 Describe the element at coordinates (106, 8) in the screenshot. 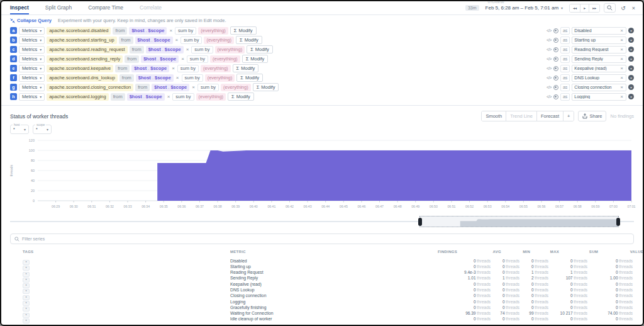

I see `tab: Compare Time` at that location.